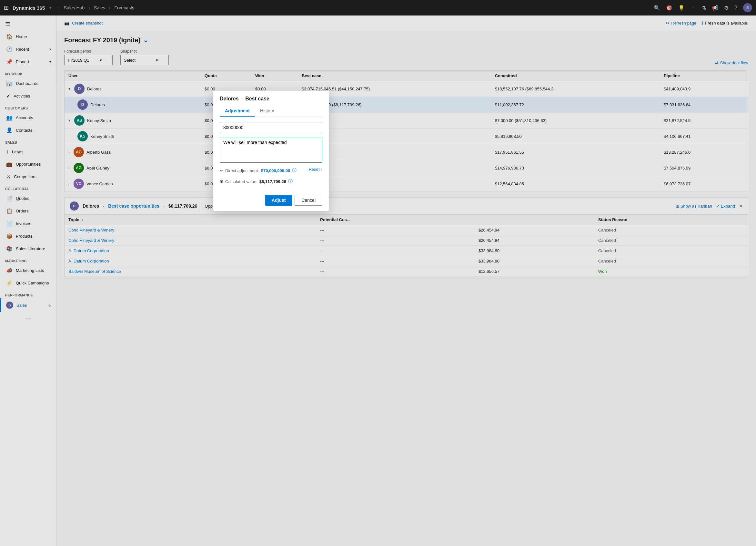  What do you see at coordinates (267, 111) in the screenshot?
I see `tab-history: History` at bounding box center [267, 111].